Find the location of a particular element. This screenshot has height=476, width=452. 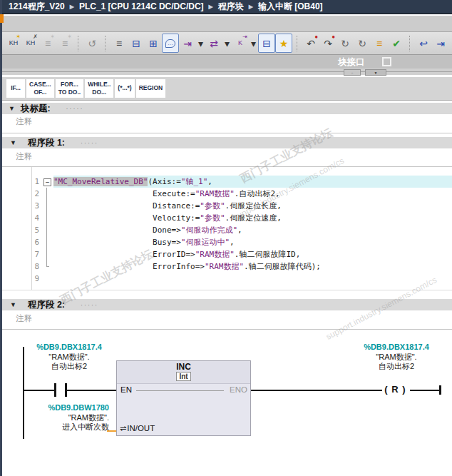

contact-operand: %DB9.DBX1817.4 "RAM数据". 自动出标2 is located at coordinates (69, 357).